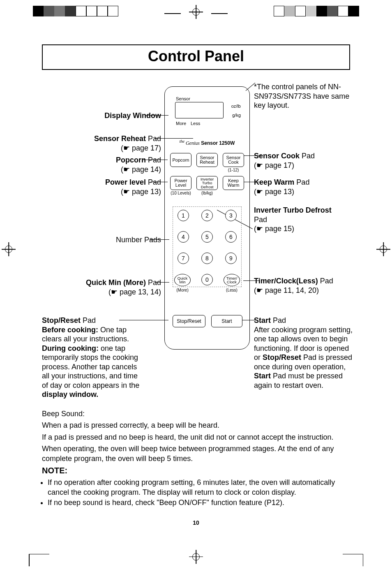  Describe the element at coordinates (182, 280) in the screenshot. I see `quick-min-pad: QuickMin` at that location.